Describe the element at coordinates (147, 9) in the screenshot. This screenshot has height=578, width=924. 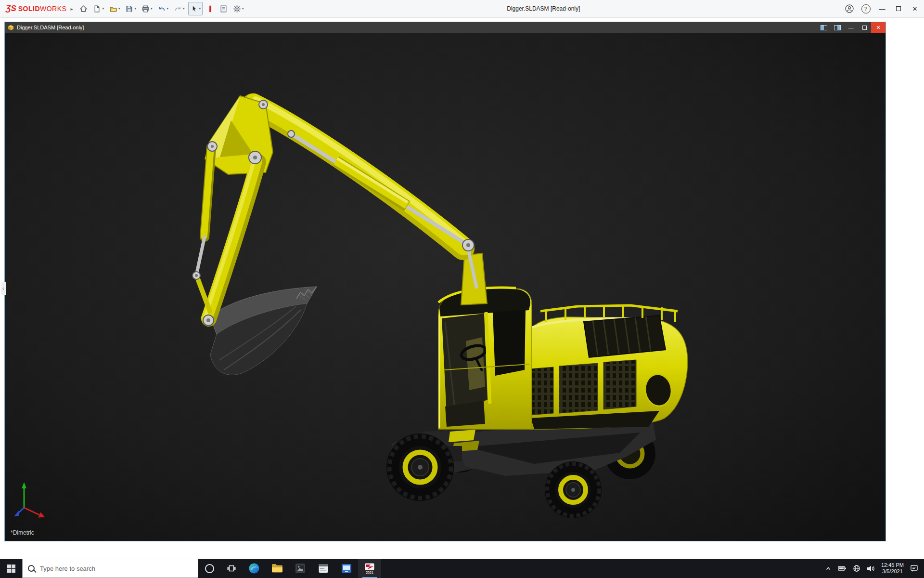
I see `print-button: ▾` at that location.